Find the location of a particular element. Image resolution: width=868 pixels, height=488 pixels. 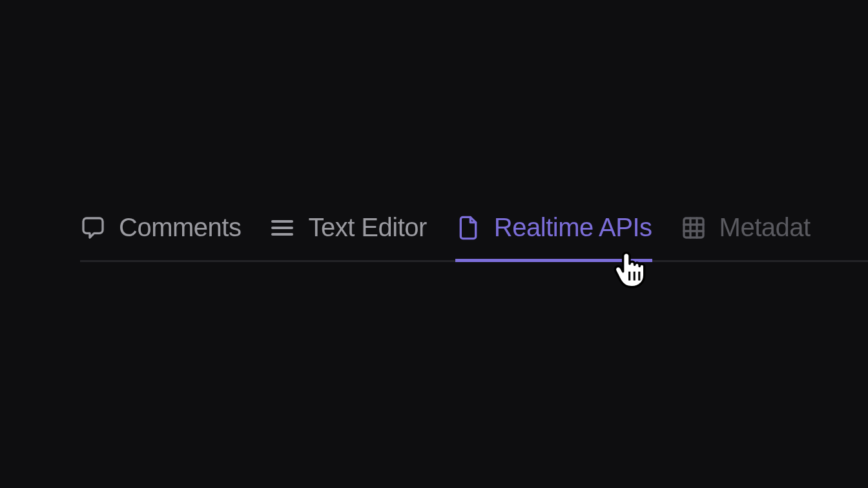

tab-label: Realtime APIs is located at coordinates (574, 227).